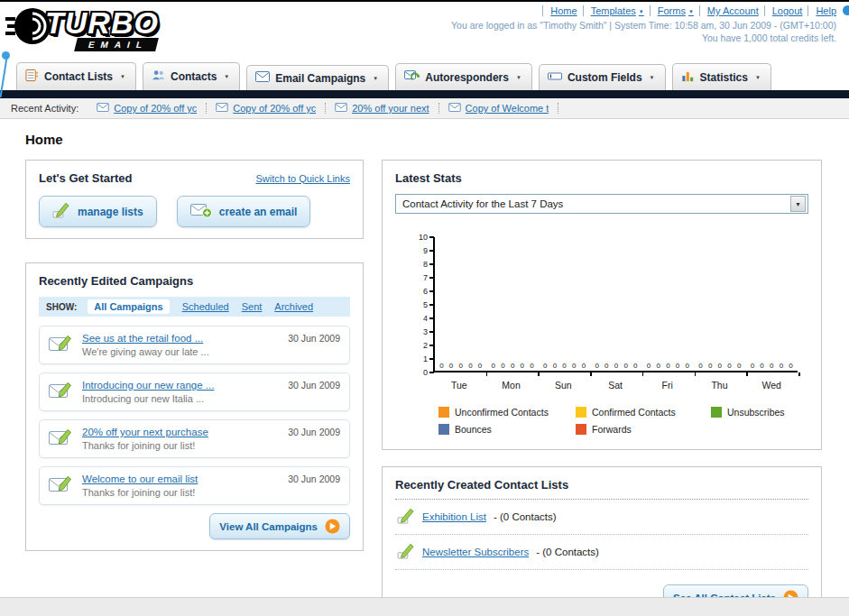 This screenshot has width=849, height=616. I want to click on recent-activity-item: 20% off your next, so click(383, 108).